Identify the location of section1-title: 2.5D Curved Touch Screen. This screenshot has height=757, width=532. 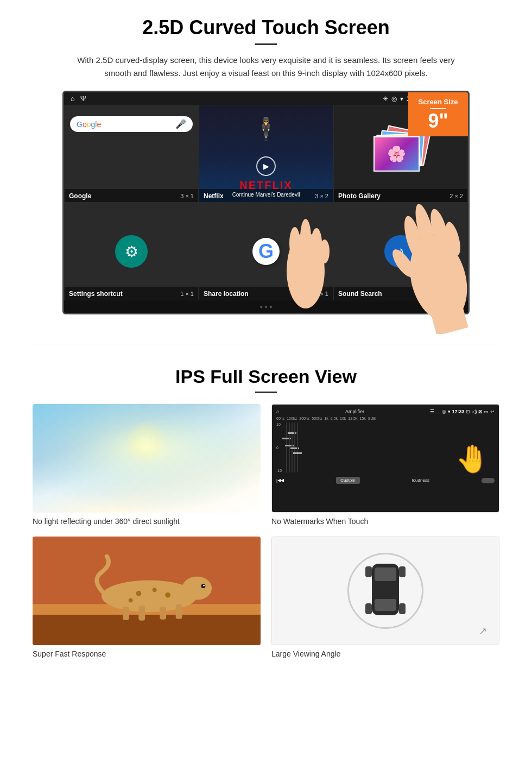
(266, 28).